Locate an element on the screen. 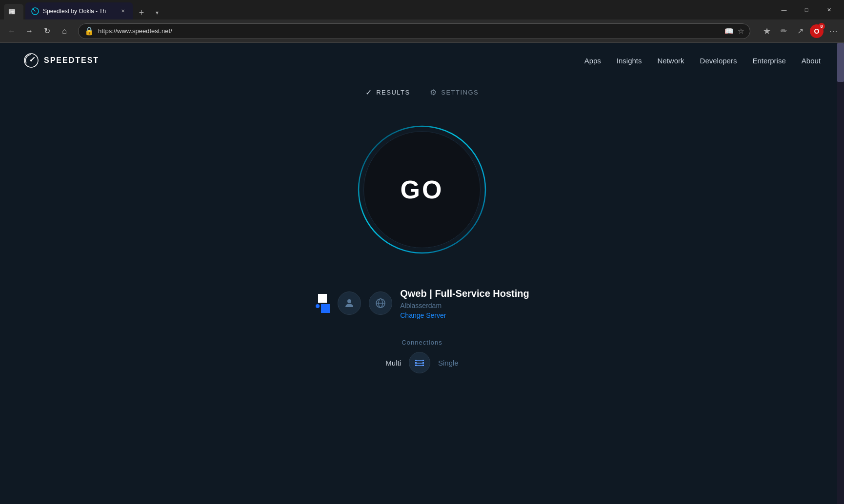 This screenshot has height=504, width=844. settings-menu-button: ⋯ is located at coordinates (833, 31).